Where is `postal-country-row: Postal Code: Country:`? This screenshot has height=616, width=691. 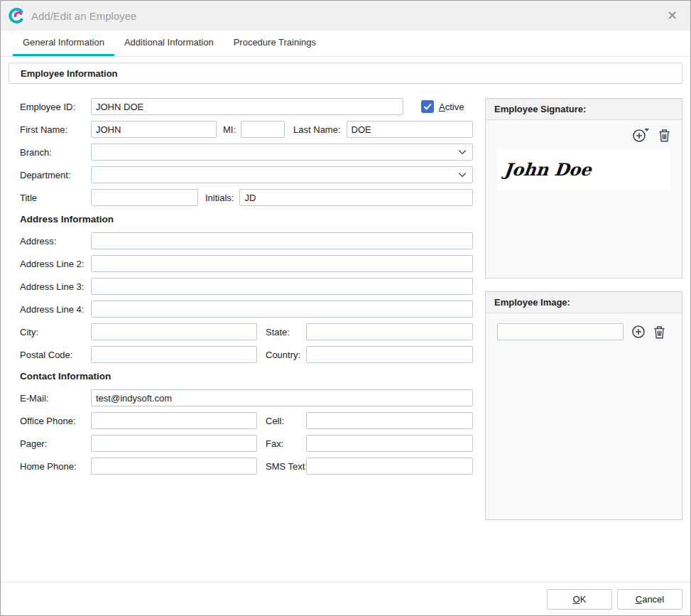 postal-country-row: Postal Code: Country: is located at coordinates (246, 355).